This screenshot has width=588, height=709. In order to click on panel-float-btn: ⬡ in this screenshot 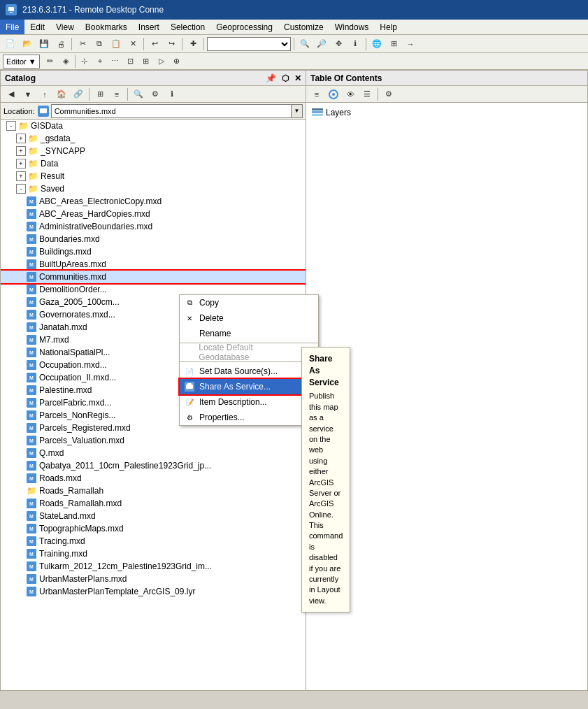, I will do `click(285, 78)`.